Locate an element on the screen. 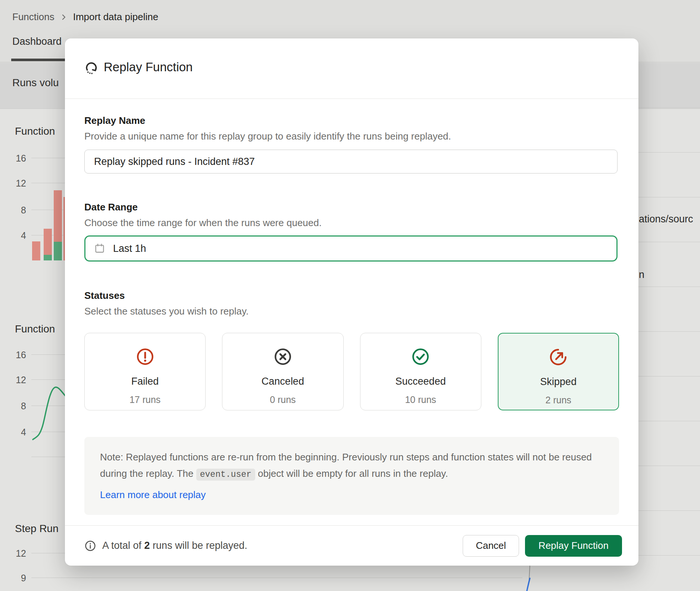  date-range-value: Last 1h is located at coordinates (130, 248).